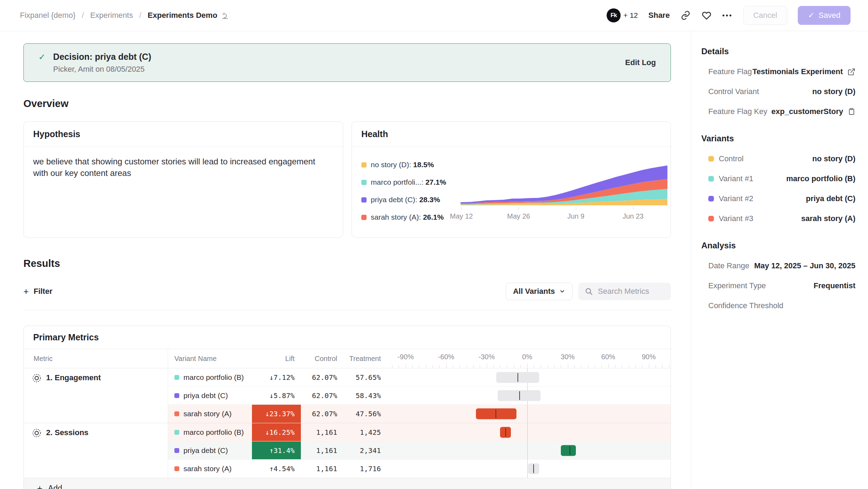  I want to click on check-icon: ✓, so click(811, 15).